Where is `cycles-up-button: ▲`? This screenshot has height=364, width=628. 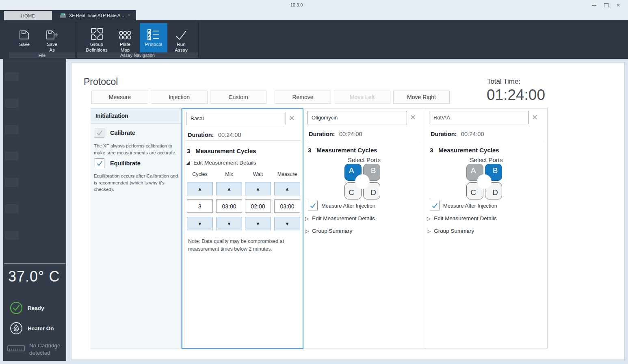 cycles-up-button: ▲ is located at coordinates (200, 188).